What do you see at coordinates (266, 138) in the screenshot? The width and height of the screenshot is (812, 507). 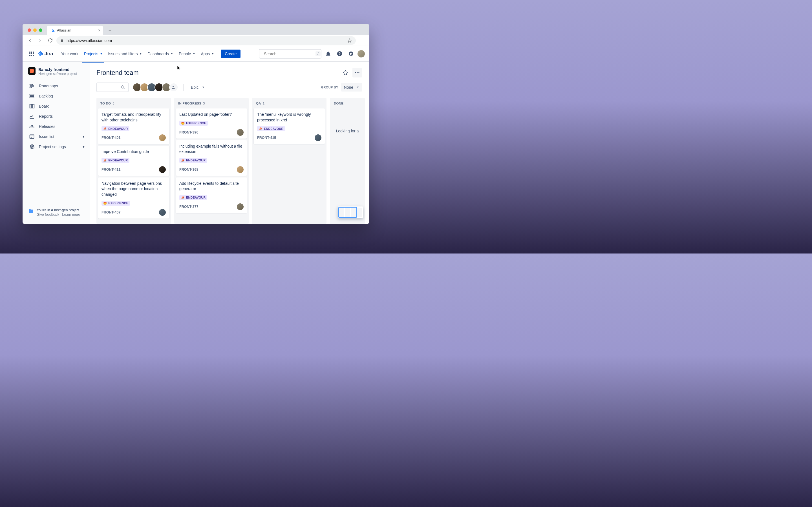 I see `issue-key: FRONT-415` at bounding box center [266, 138].